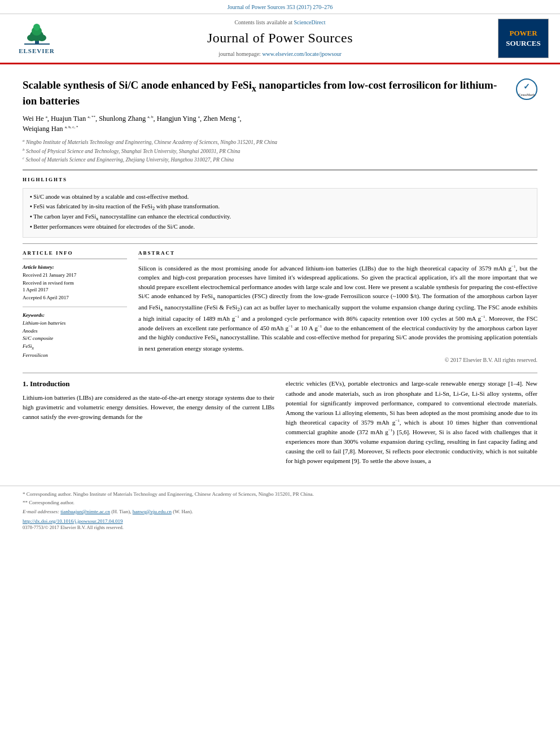 The image size is (560, 747). Describe the element at coordinates (73, 521) in the screenshot. I see `doi-link: http://dx.doi.org/10.1016/j.jpowsour.201…` at that location.